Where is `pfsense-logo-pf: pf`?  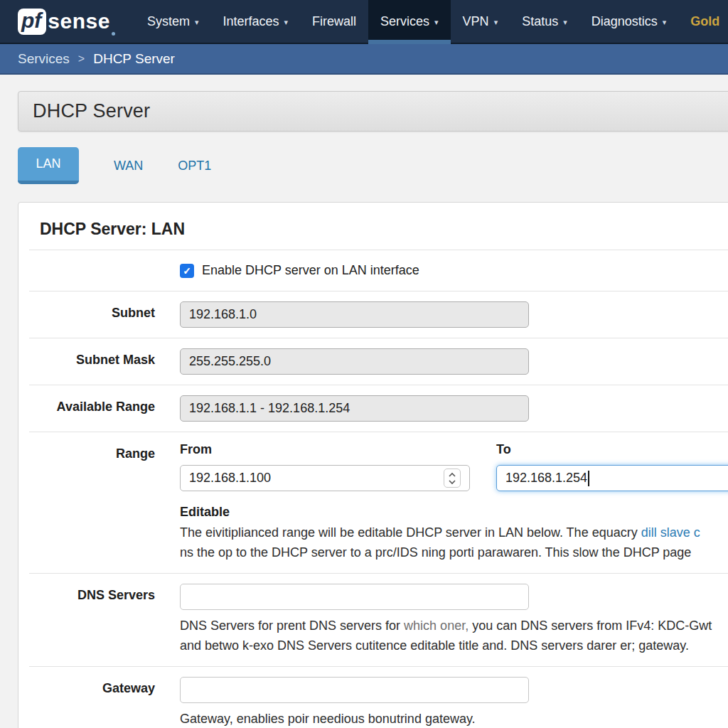 pfsense-logo-pf: pf is located at coordinates (32, 21).